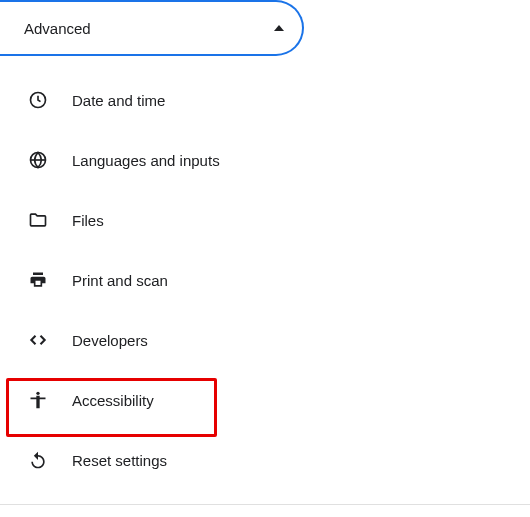 This screenshot has width=530, height=517. What do you see at coordinates (38, 160) in the screenshot?
I see `globe-icon` at bounding box center [38, 160].